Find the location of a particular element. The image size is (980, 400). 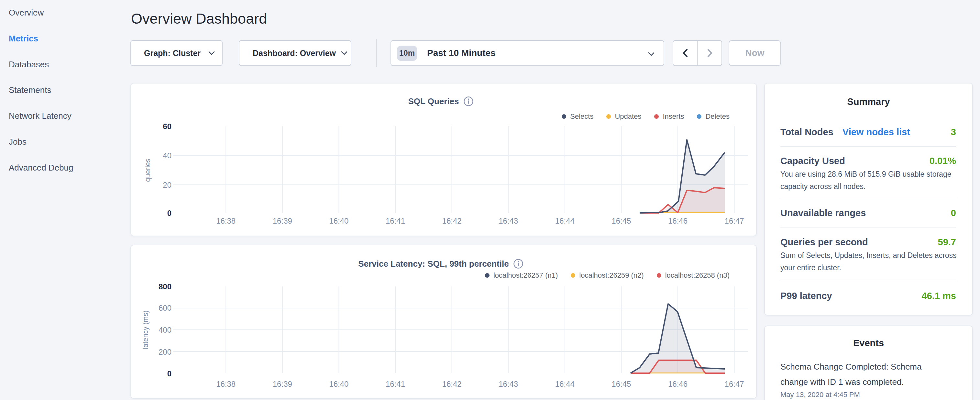

svg-text: 600 is located at coordinates (165, 308).